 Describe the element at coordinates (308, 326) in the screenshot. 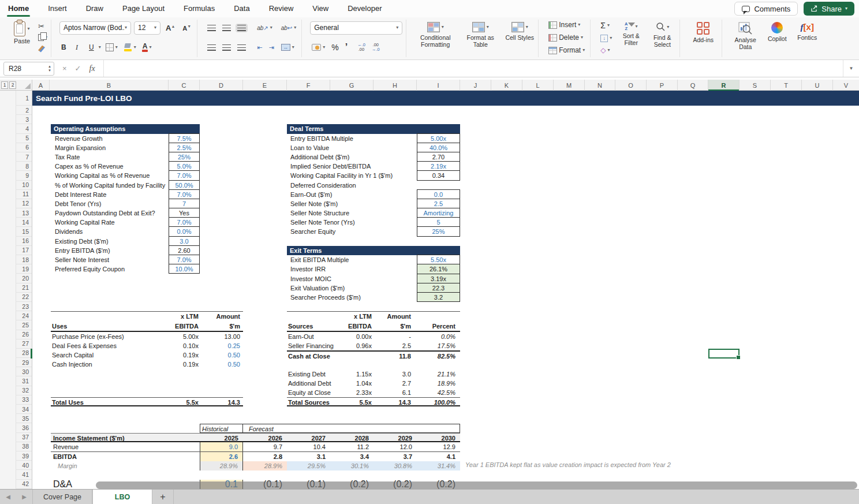

I see `sources-header-label: Sources` at that location.